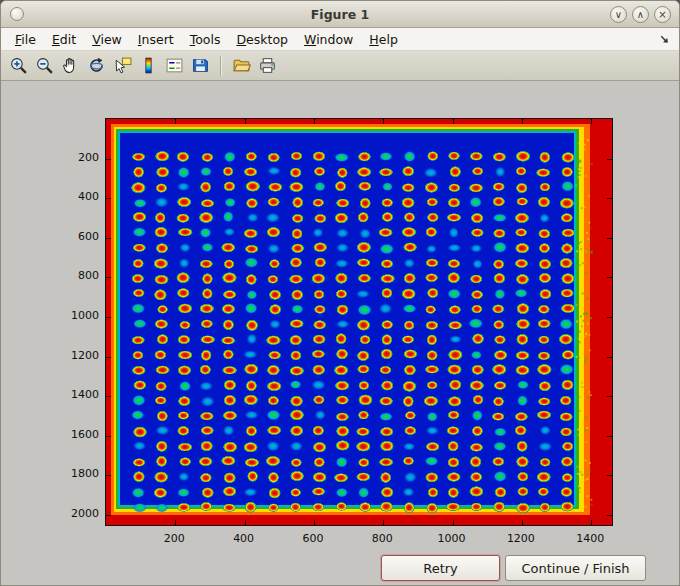 Image resolution: width=680 pixels, height=586 pixels. I want to click on y-tick-label: 1000, so click(76, 316).